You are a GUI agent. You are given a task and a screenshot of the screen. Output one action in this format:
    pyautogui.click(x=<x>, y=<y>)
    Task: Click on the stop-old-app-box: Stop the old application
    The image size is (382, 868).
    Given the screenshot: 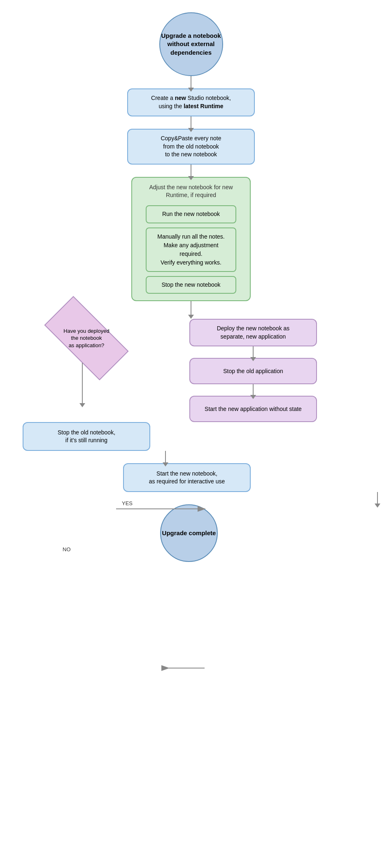 What is the action you would take?
    pyautogui.click(x=253, y=371)
    